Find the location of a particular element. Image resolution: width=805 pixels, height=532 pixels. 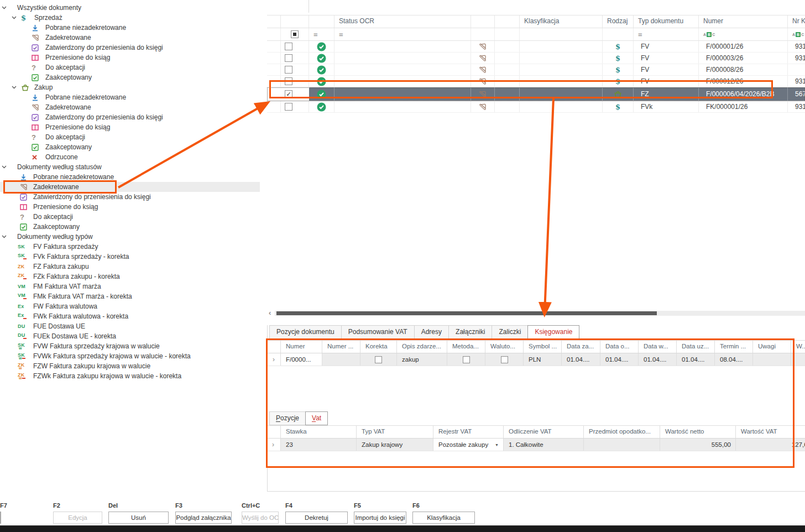

tree-item: Zakup is located at coordinates (133, 87).